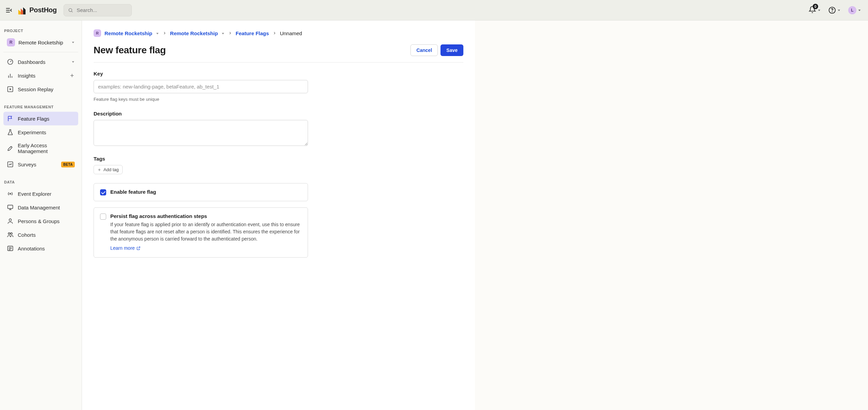 This screenshot has height=410, width=868. I want to click on flag-icon, so click(10, 119).